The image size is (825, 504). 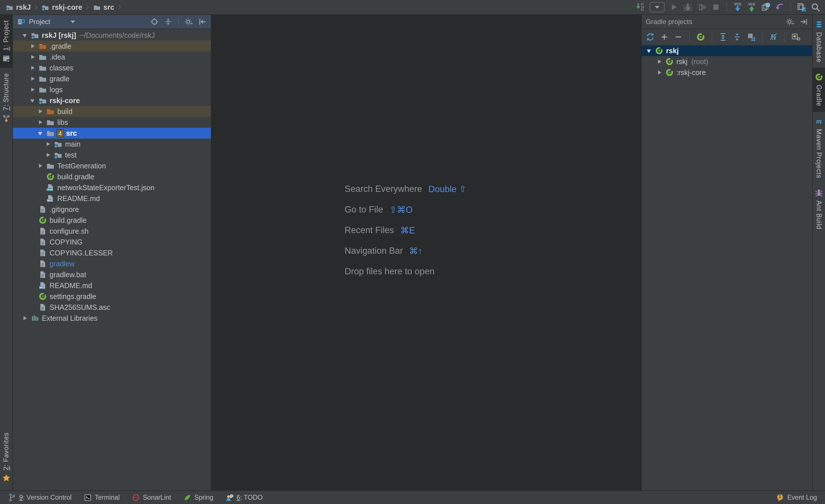 I want to click on project-tree-row-classes: classes, so click(x=112, y=68).